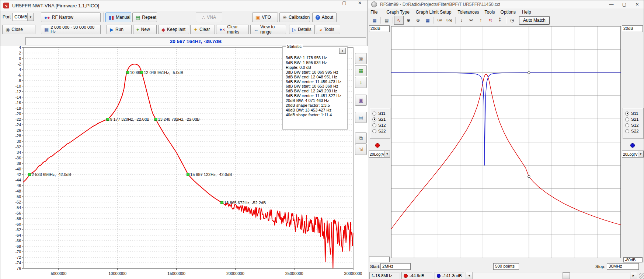  I want to click on smith-chart-button: ⊕, so click(408, 20).